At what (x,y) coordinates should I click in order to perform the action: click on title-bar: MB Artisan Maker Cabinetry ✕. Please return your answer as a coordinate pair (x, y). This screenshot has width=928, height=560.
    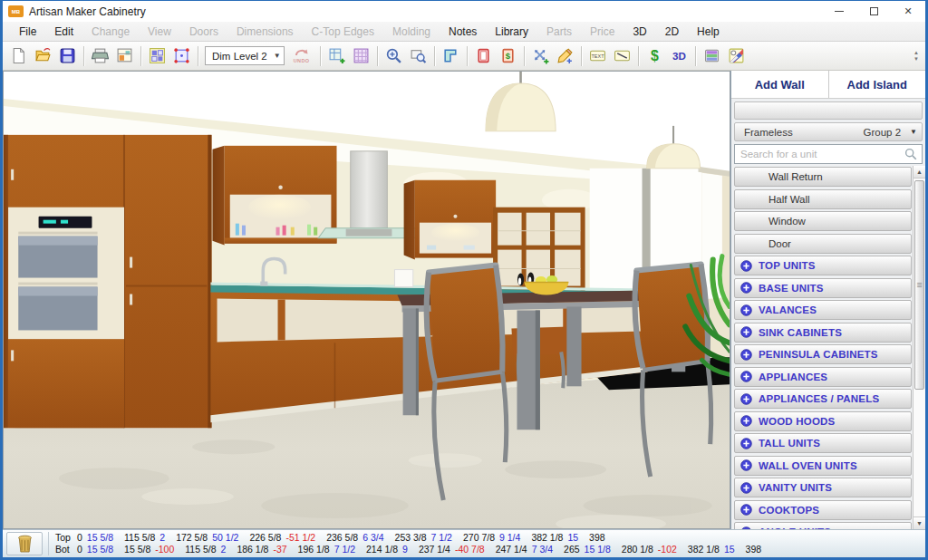
    Looking at the image, I should click on (464, 11).